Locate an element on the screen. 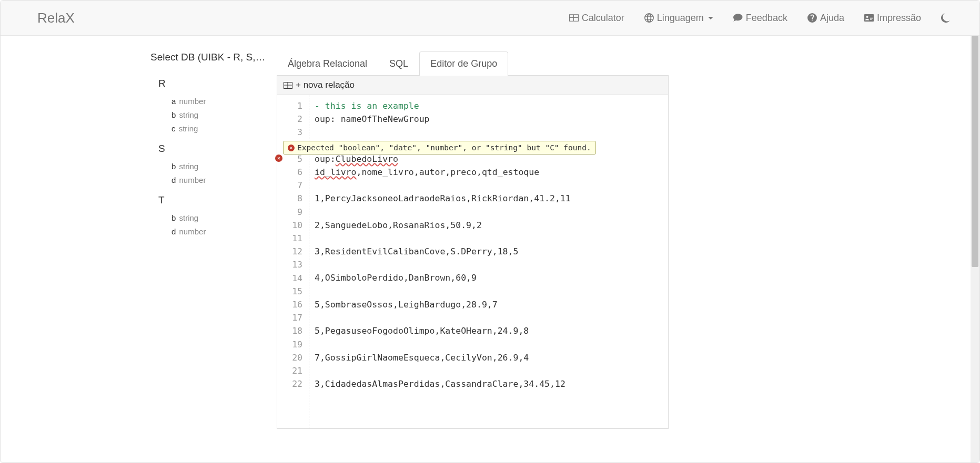 The image size is (980, 463). gutter-line: 14 is located at coordinates (290, 279).